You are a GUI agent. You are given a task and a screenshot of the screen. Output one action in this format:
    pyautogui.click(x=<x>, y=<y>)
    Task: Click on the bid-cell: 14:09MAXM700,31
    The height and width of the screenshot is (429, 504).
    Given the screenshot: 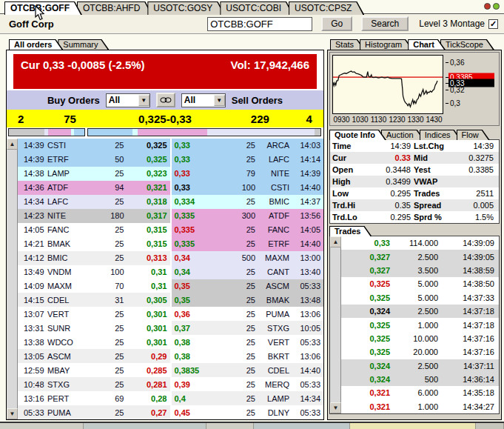 What is the action you would take?
    pyautogui.click(x=94, y=286)
    